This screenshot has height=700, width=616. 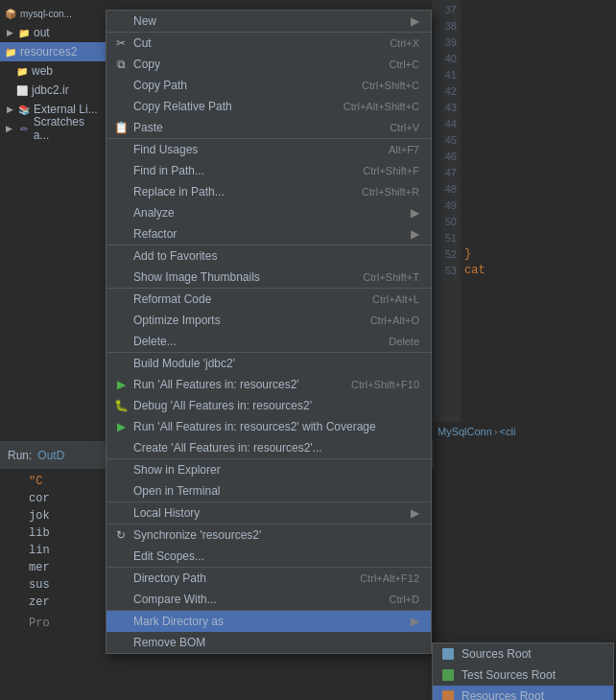 I want to click on tree-label-external-lib: External Li..., so click(x=65, y=109).